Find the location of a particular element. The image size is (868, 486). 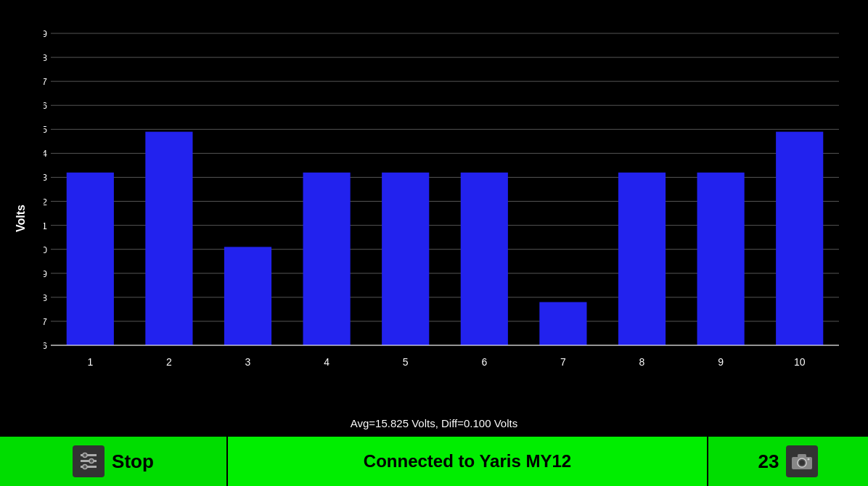

svg-text: 1 is located at coordinates (90, 362).